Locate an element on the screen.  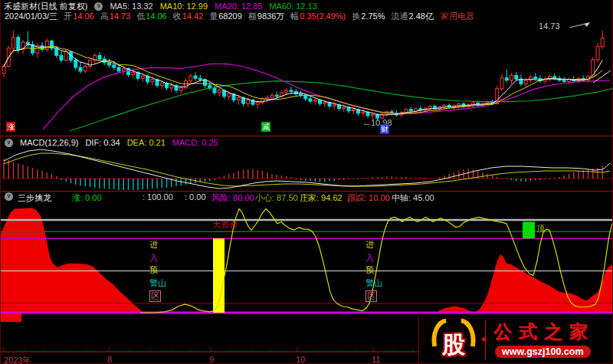
collapse-dragon-icon: ∨ is located at coordinates (9, 196).